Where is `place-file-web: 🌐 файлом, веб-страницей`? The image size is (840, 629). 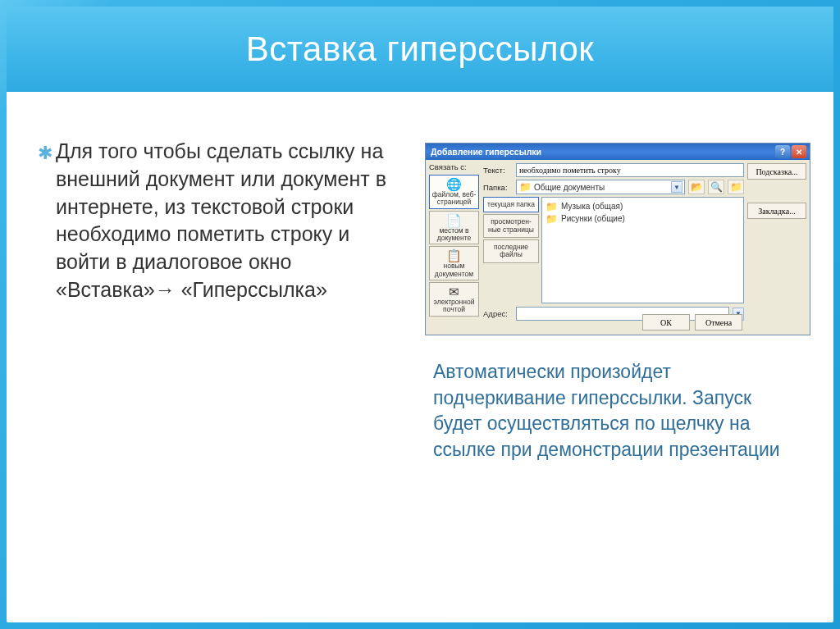 place-file-web: 🌐 файлом, веб-страницей is located at coordinates (454, 192).